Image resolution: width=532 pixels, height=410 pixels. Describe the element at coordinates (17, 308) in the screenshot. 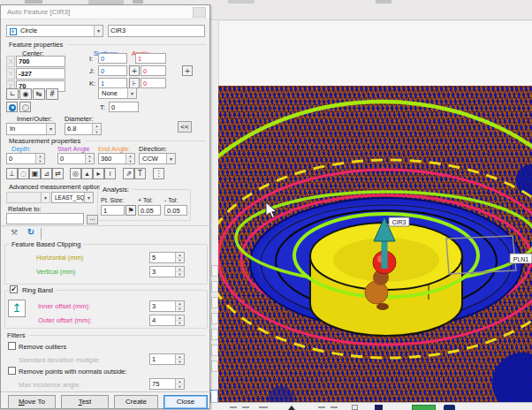

I see `ring-band-direction-button: ↥` at that location.